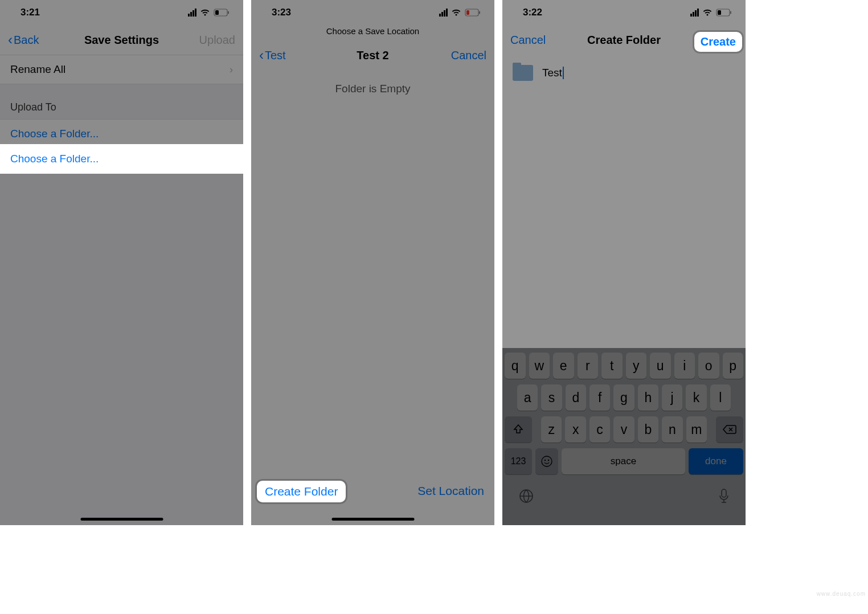  I want to click on key-k: k, so click(696, 398).